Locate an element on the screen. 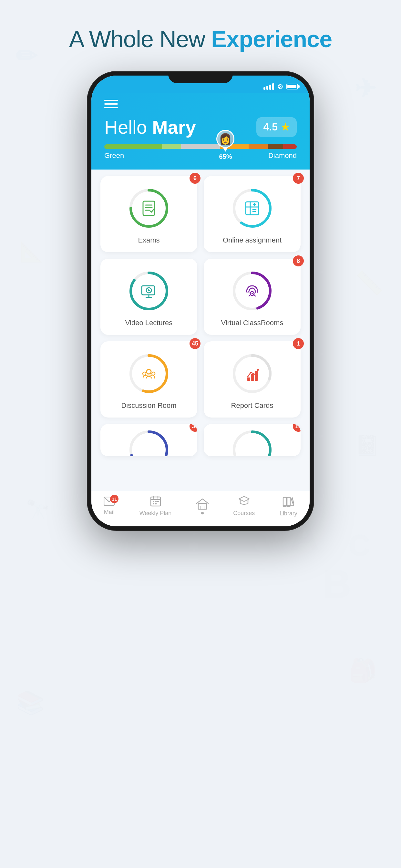 Image resolution: width=401 pixels, height=868 pixels. card-icon-wrapper-virtual-classrooms is located at coordinates (252, 291).